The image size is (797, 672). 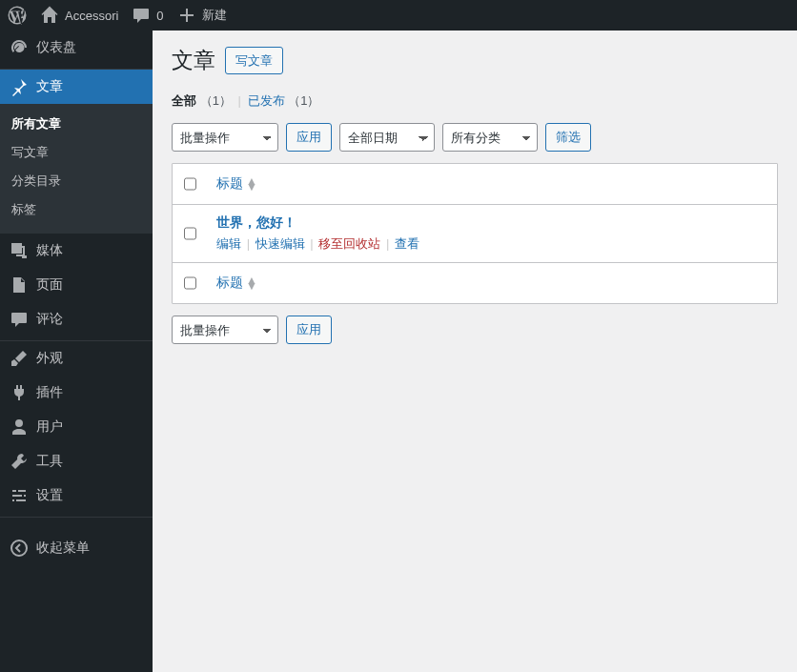 I want to click on new-content-link: 新建, so click(x=202, y=15).